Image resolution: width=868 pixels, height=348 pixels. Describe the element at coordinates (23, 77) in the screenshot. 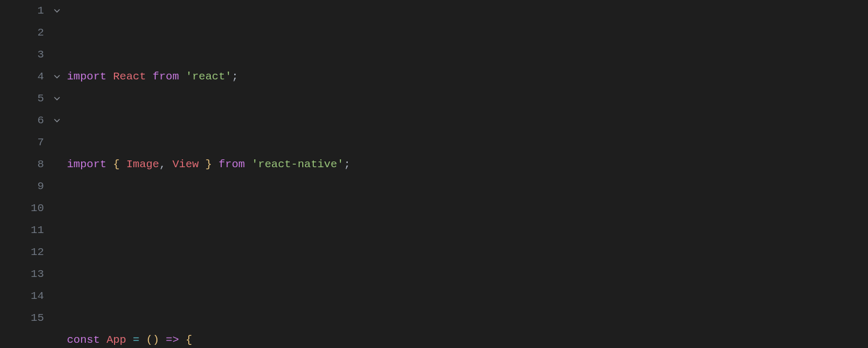

I see `line-number: 4` at that location.